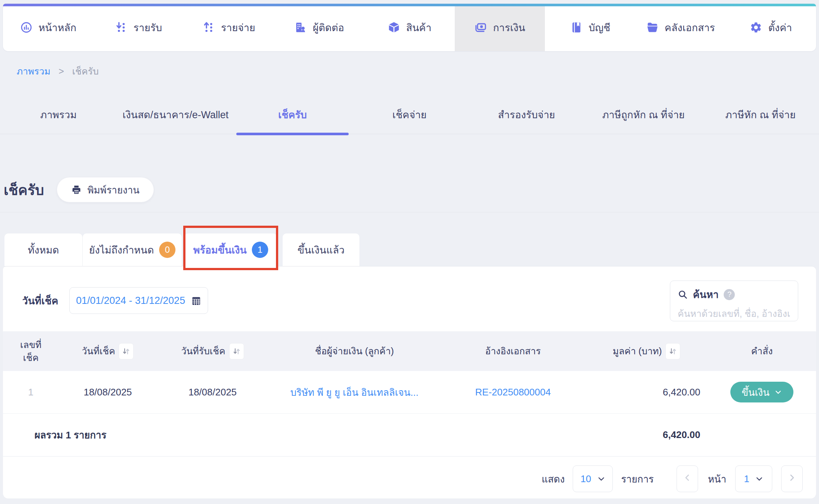 The image size is (819, 504). I want to click on tab-withholding-tax: ภาษีหัก ณ ที่จ่าย, so click(760, 120).